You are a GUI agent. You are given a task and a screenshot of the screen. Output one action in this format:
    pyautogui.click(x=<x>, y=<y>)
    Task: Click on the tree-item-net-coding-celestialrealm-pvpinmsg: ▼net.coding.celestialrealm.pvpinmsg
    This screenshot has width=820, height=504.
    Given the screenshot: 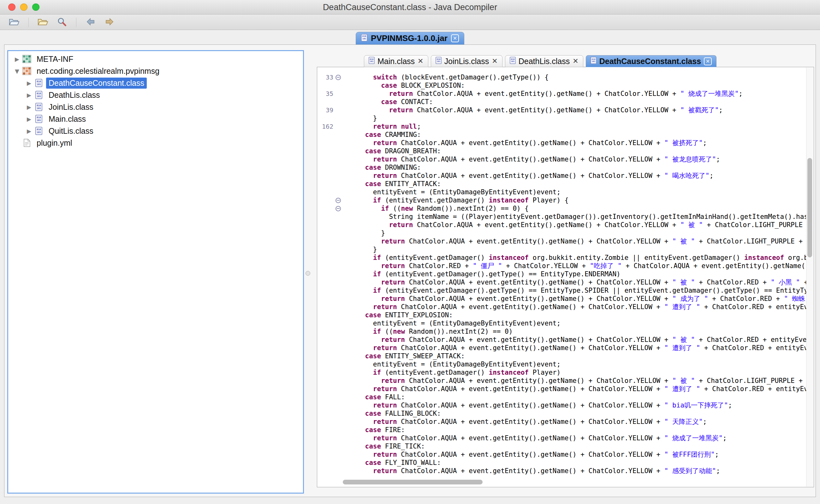 What is the action you would take?
    pyautogui.click(x=155, y=71)
    